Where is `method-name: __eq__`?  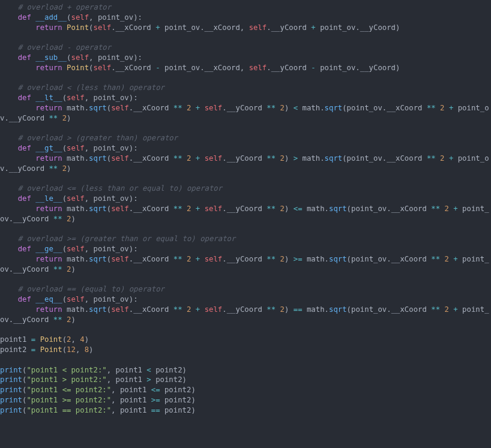
method-name: __eq__ is located at coordinates (49, 299).